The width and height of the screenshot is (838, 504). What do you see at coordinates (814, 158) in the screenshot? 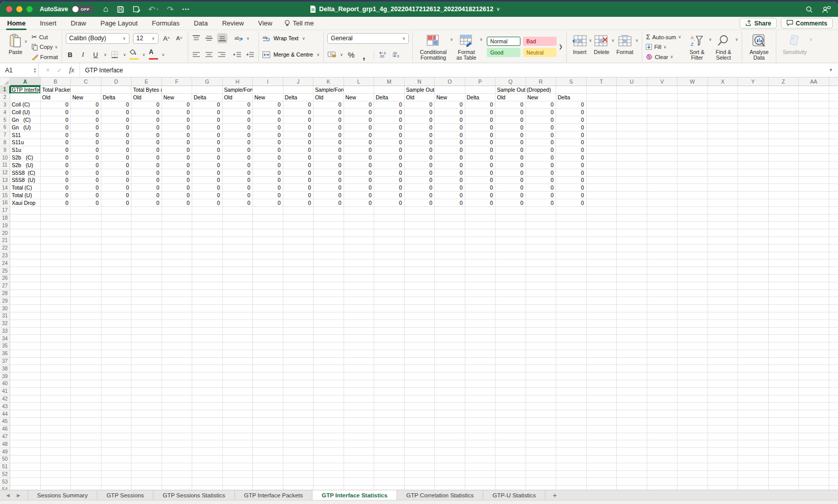
I see `cell-AA10` at bounding box center [814, 158].